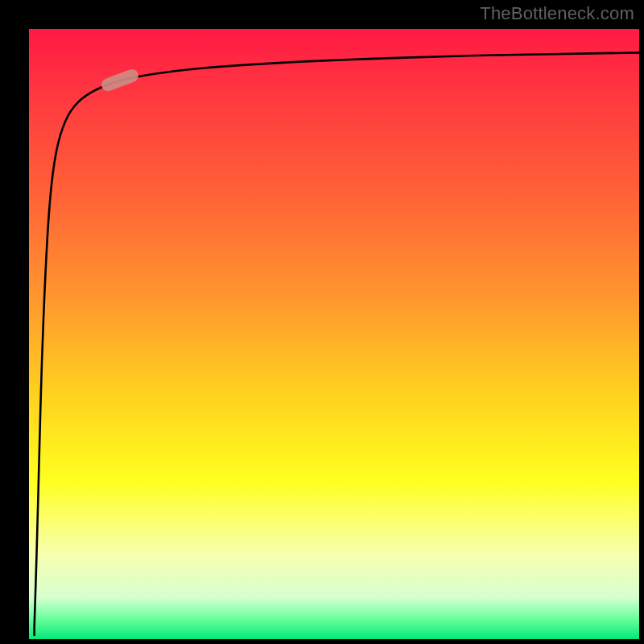 Image resolution: width=644 pixels, height=644 pixels. Describe the element at coordinates (557, 14) in the screenshot. I see `watermark-text: TheBottleneck.com` at that location.